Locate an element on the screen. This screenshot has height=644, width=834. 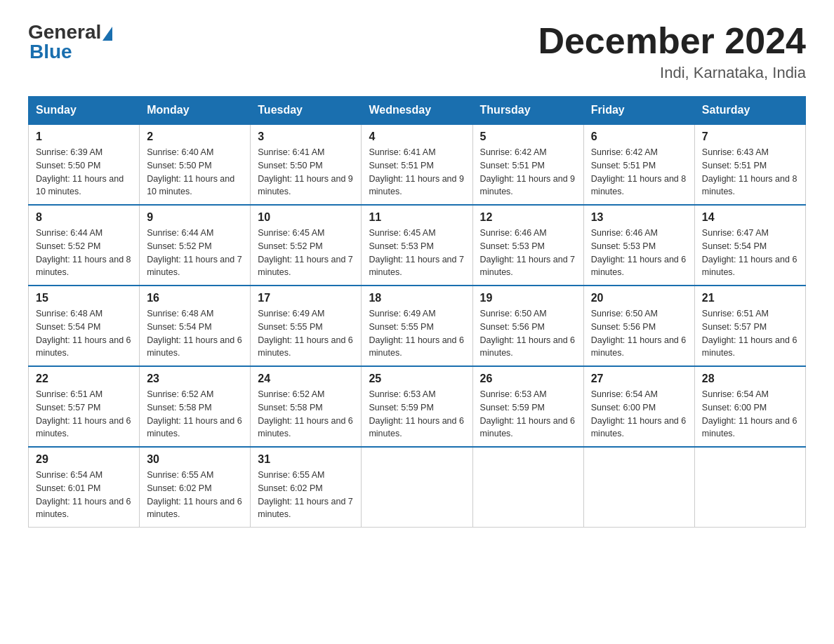
day-number: 11 is located at coordinates (417, 217).